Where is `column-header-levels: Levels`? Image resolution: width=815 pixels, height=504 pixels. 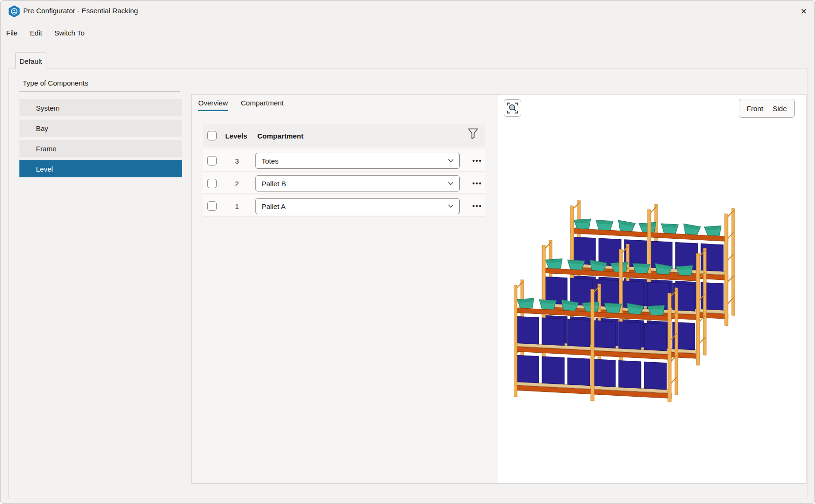
column-header-levels: Levels is located at coordinates (237, 136).